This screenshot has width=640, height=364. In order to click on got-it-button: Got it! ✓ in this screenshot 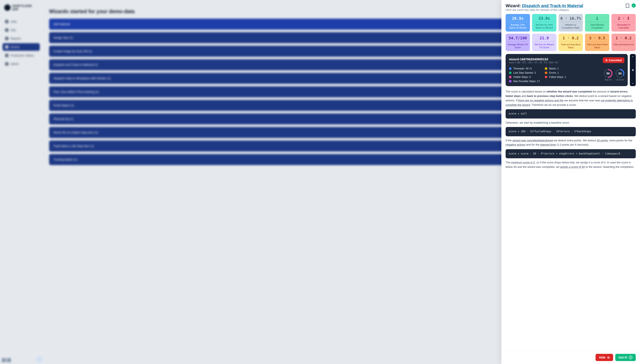, I will do `click(626, 358)`.